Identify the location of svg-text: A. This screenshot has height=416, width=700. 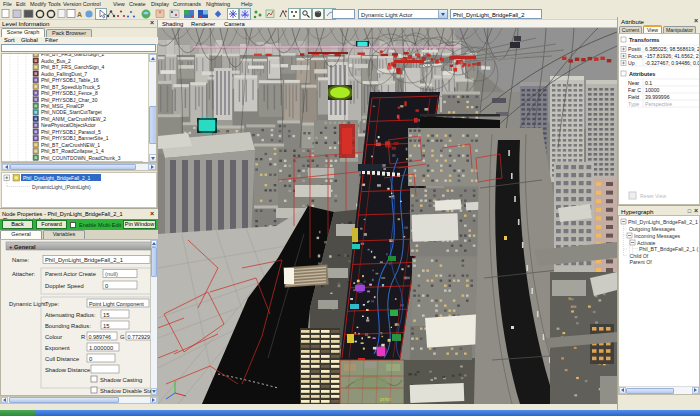
(80, 14).